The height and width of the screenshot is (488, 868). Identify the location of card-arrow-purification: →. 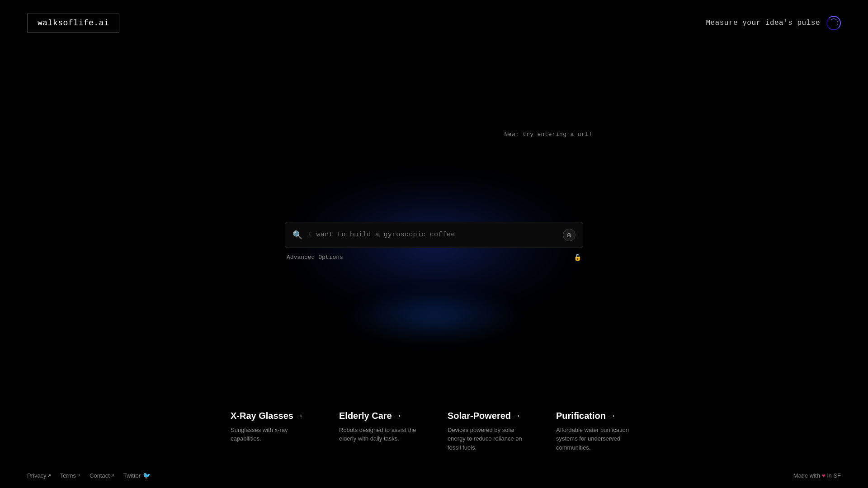
(612, 416).